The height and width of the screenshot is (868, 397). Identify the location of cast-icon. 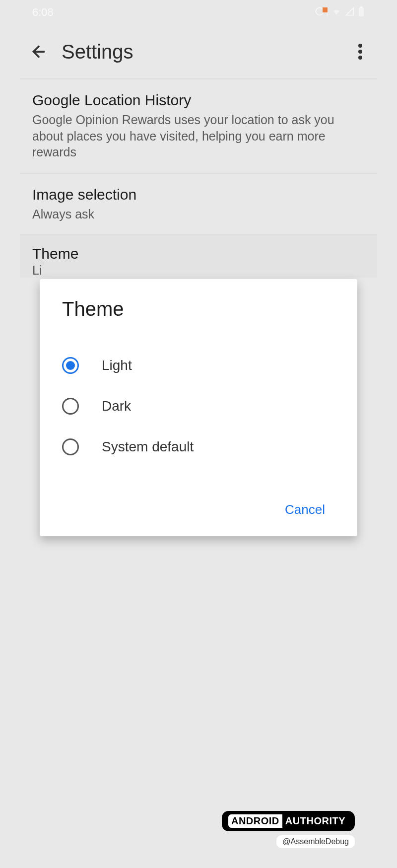
(328, 12).